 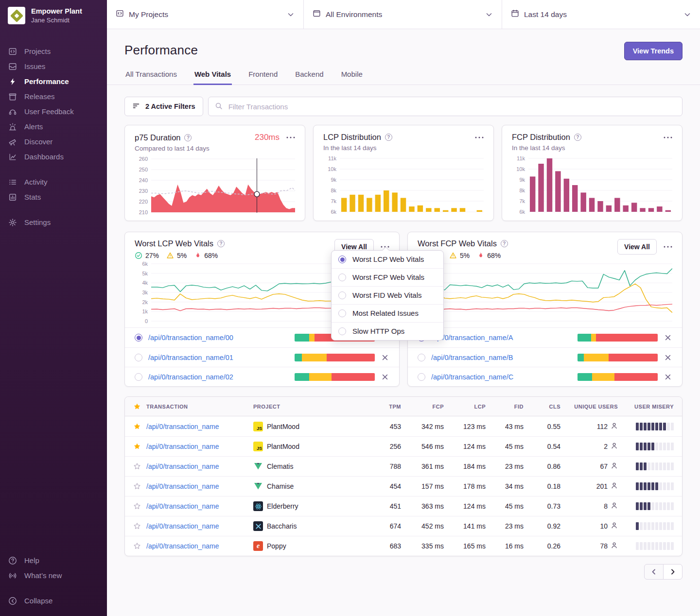 I want to click on worst-fcp-vitals-chart, so click(x=553, y=292).